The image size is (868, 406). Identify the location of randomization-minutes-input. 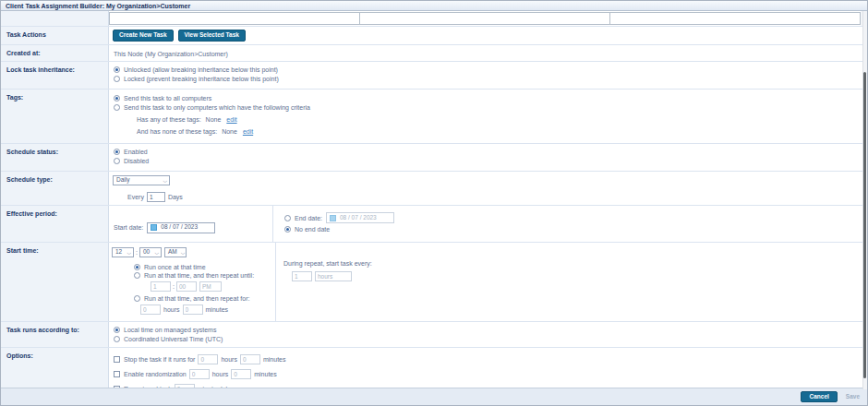
(241, 375).